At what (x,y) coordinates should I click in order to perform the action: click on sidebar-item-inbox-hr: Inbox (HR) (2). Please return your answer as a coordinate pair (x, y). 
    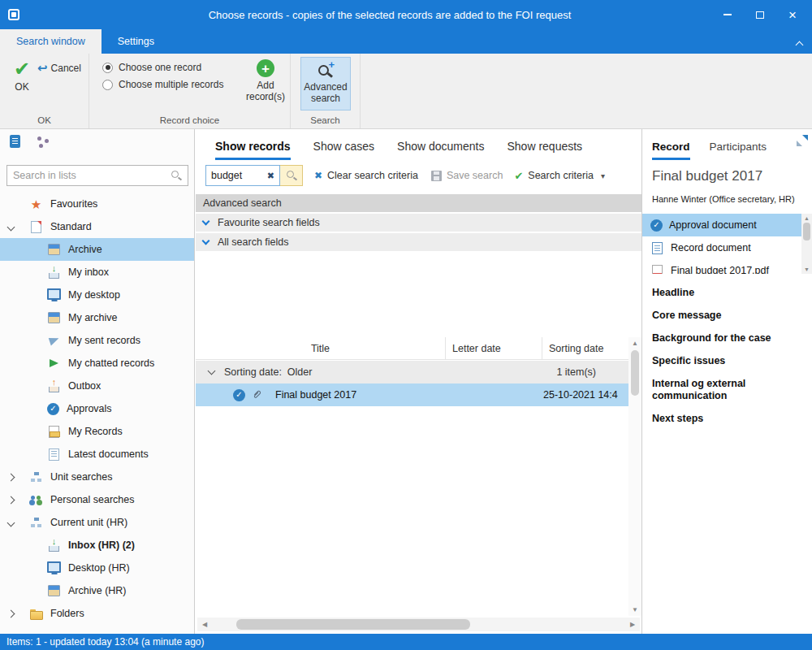
    Looking at the image, I should click on (97, 545).